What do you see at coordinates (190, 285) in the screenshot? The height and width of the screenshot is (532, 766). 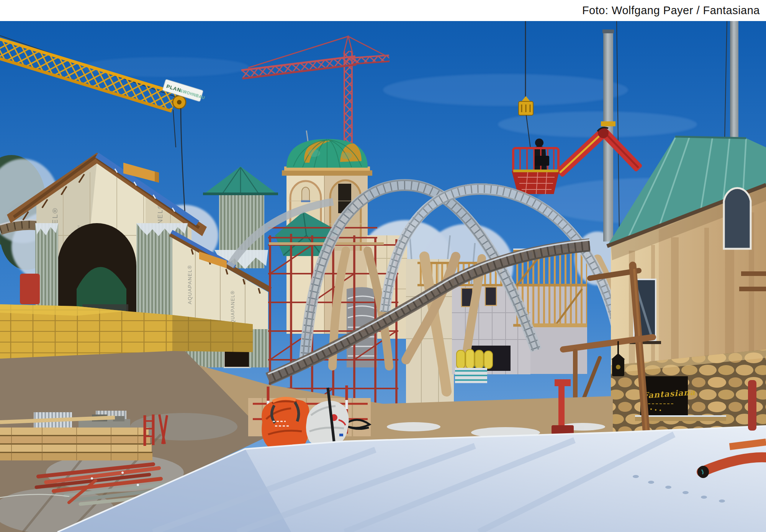 I see `aquapanel-print: AQUAPANEL®` at bounding box center [190, 285].